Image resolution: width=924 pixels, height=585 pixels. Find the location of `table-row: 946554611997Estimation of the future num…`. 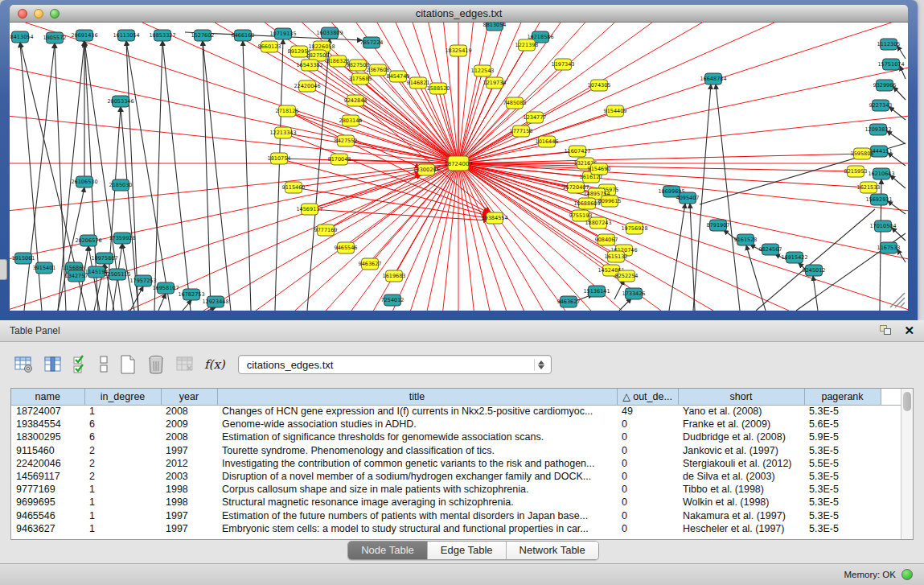

table-row: 946554611997Estimation of the future num… is located at coordinates (456, 516).